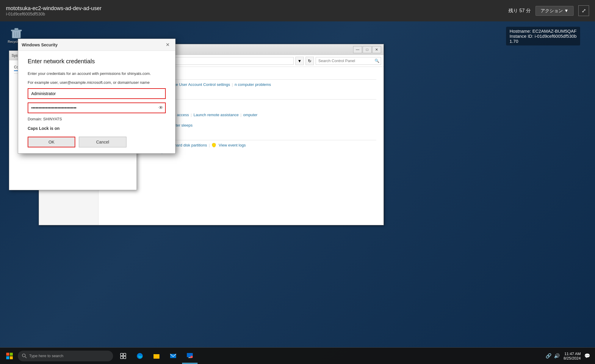 Image resolution: width=595 pixels, height=364 pixels. What do you see at coordinates (54, 14) in the screenshot?
I see `instance-id-top: i-01d9cef6005df530b` at bounding box center [54, 14].